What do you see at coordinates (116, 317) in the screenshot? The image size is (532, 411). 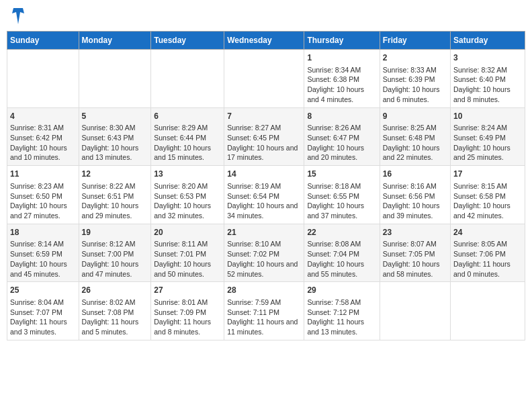 I see `day-info: Sunrise: 8:02 AM Sunset: 7:08 PM Dayligh…` at bounding box center [116, 317].